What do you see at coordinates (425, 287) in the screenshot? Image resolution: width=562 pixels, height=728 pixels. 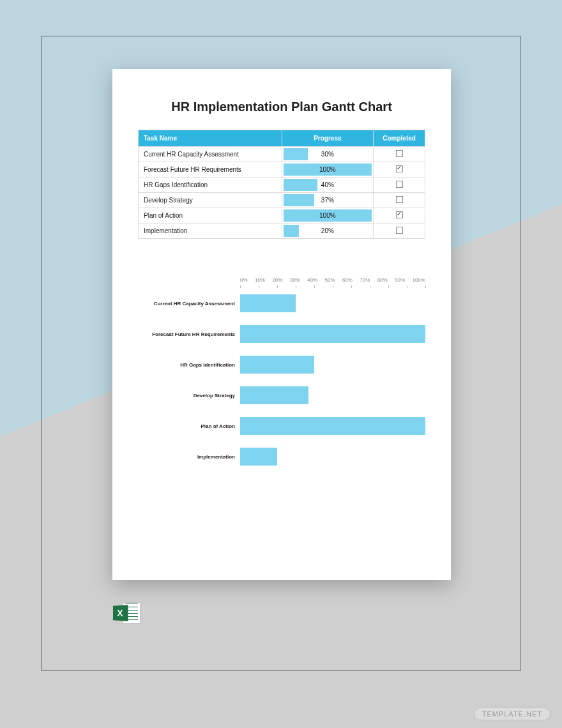 I see `tick-mark` at bounding box center [425, 287].